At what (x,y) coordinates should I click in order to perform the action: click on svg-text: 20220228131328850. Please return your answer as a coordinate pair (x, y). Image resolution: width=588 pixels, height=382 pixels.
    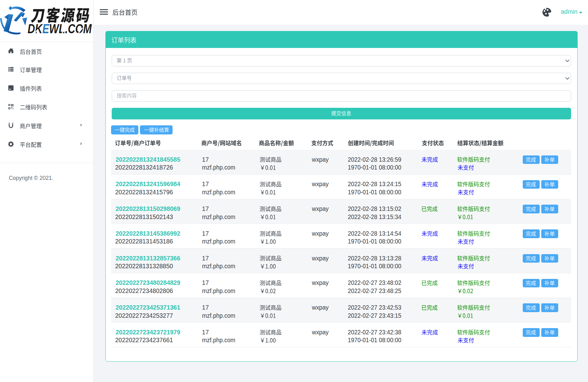
    Looking at the image, I should click on (144, 266).